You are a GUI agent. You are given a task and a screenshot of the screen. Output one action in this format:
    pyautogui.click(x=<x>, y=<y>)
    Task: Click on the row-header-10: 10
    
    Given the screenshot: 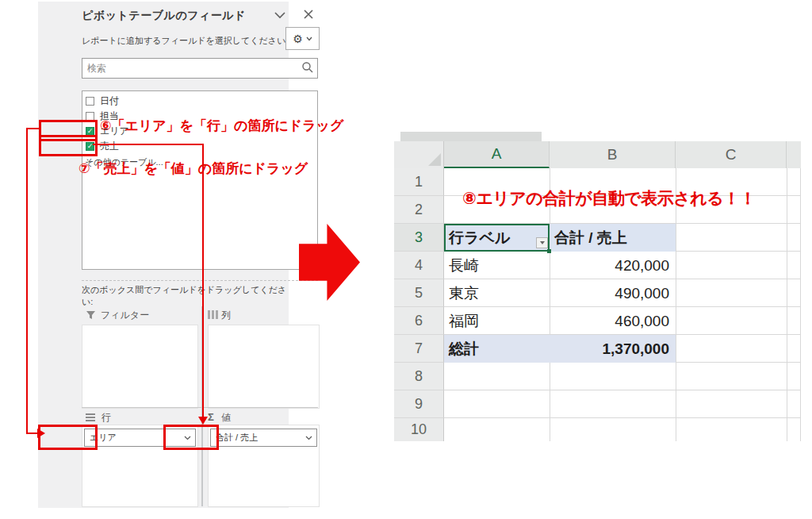 What is the action you would take?
    pyautogui.click(x=419, y=430)
    